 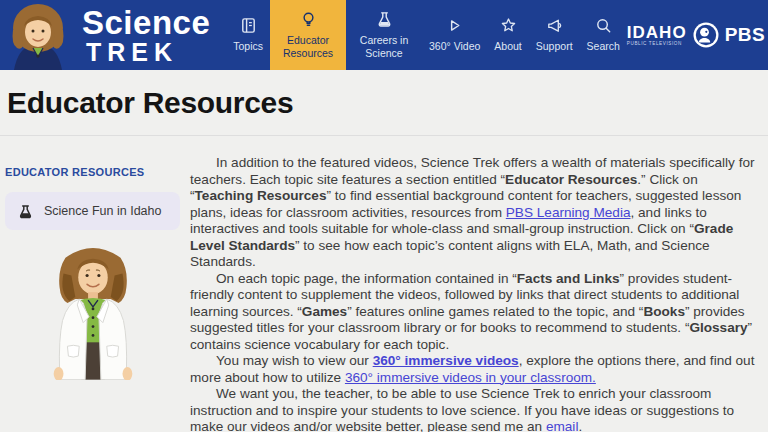 I want to click on lightbulb-icon, so click(x=308, y=20).